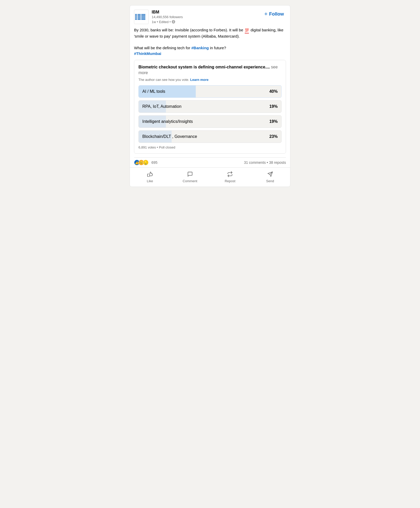 The width and height of the screenshot is (420, 508). I want to click on comment-icon, so click(190, 175).